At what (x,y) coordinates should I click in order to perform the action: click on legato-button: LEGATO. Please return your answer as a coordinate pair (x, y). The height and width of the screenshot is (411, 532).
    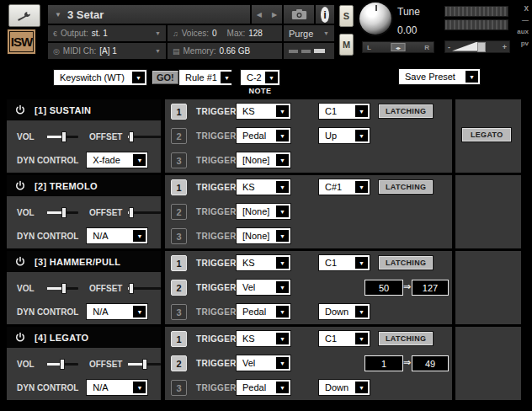
    Looking at the image, I should click on (487, 135).